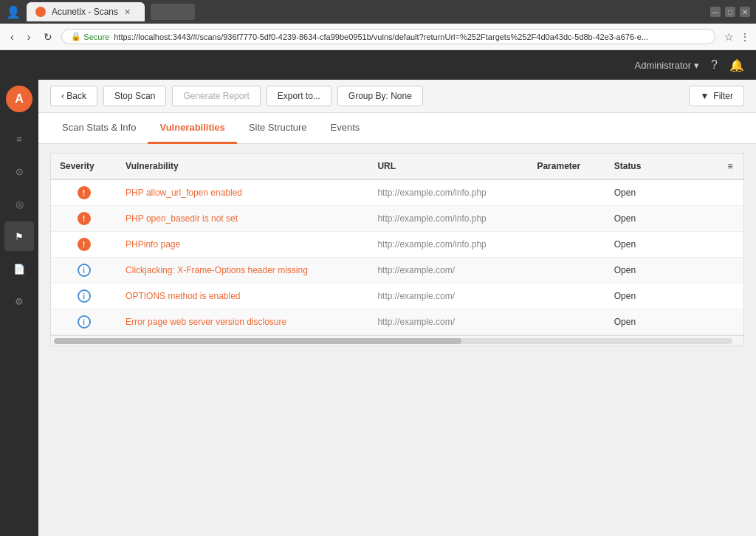  Describe the element at coordinates (19, 308) in the screenshot. I see `sidebar: A ≡ ⊙ ◎ ⚑ 📄 ⚙` at that location.